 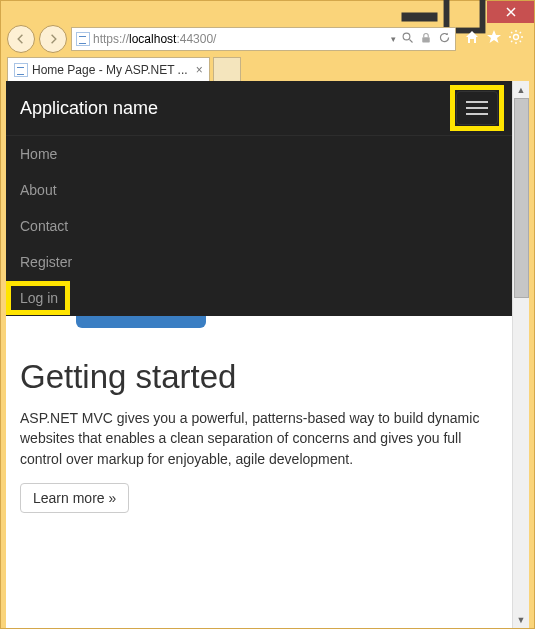 I want to click on window-titlebar, so click(x=268, y=12).